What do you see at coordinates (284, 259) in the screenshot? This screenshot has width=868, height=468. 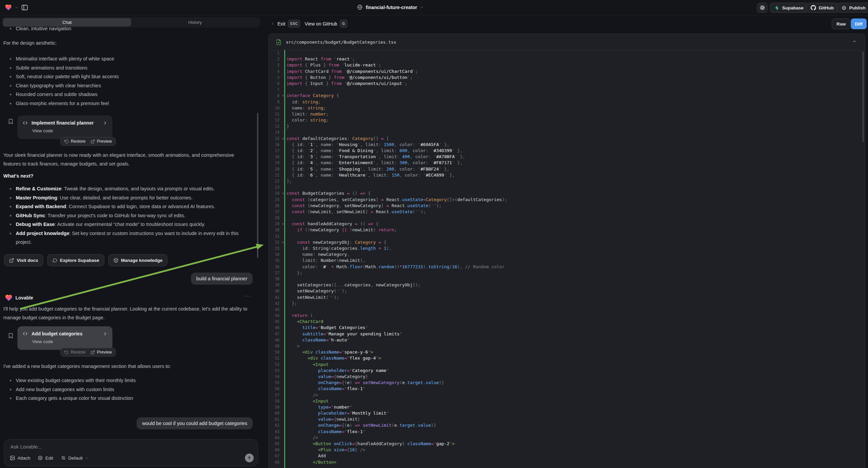 I see `diff-added-gutter` at bounding box center [284, 259].